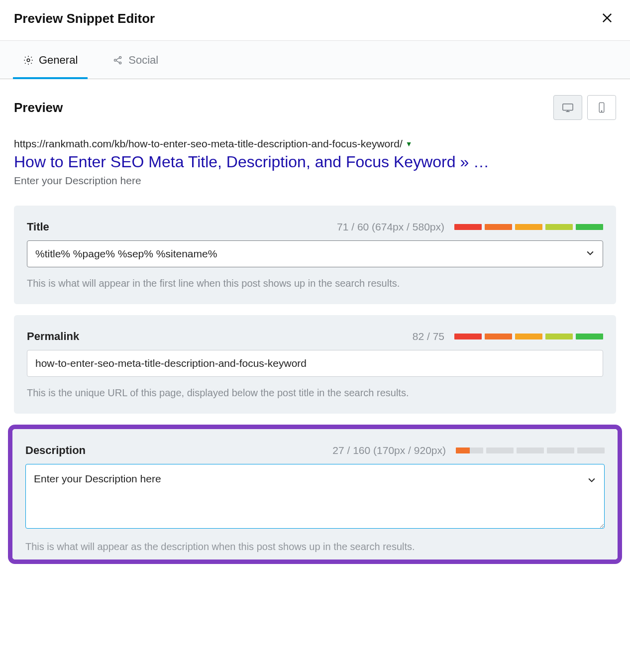 The width and height of the screenshot is (630, 672). What do you see at coordinates (315, 162) in the screenshot?
I see `serp-title: How to Enter SEO Meta Title, Description…` at bounding box center [315, 162].